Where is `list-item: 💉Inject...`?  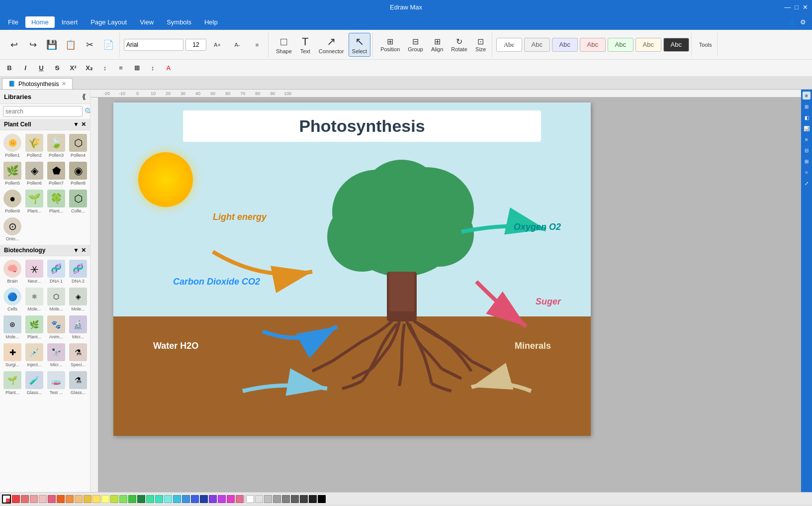
list-item: 💉Inject... is located at coordinates (34, 355).